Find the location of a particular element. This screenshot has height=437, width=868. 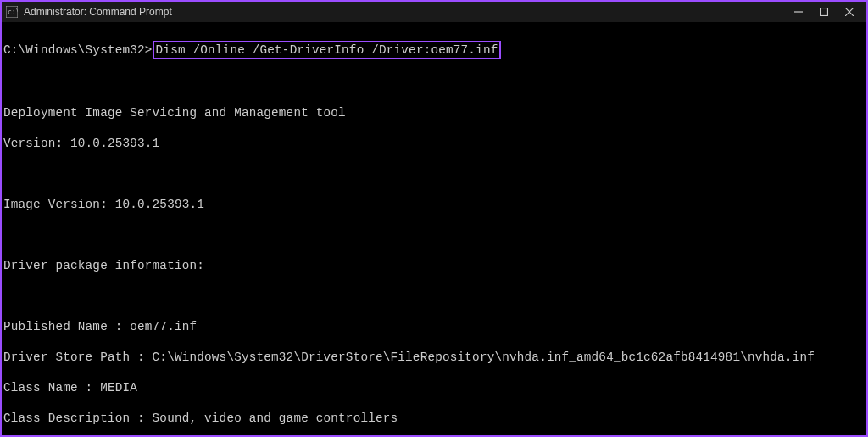

close-button is located at coordinates (849, 12).